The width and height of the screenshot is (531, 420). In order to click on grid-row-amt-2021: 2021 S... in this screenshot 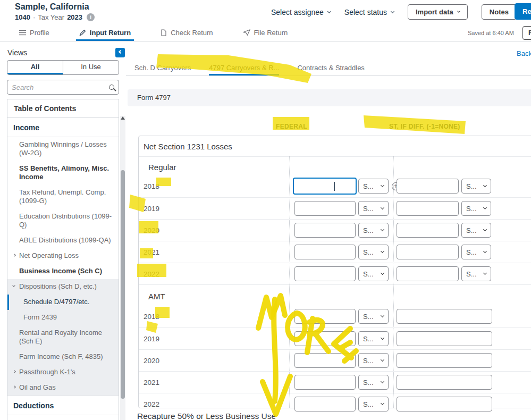, I will do `click(335, 382)`.